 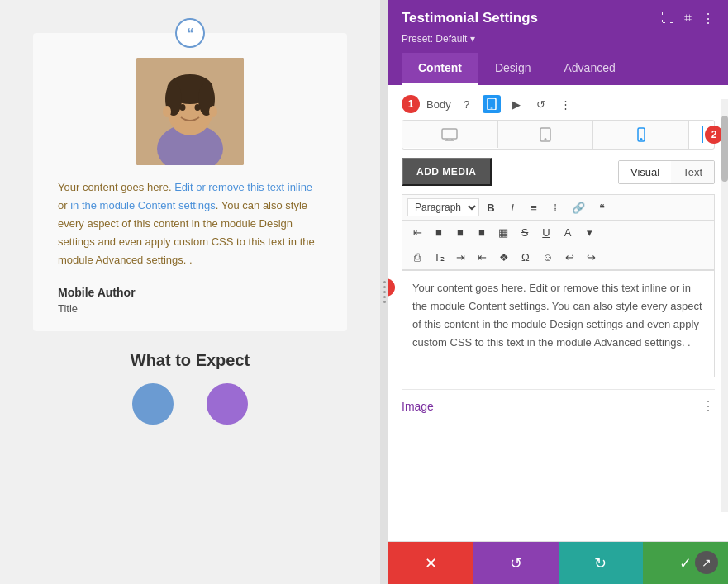 I want to click on visual-tab: Visual, so click(x=645, y=172).